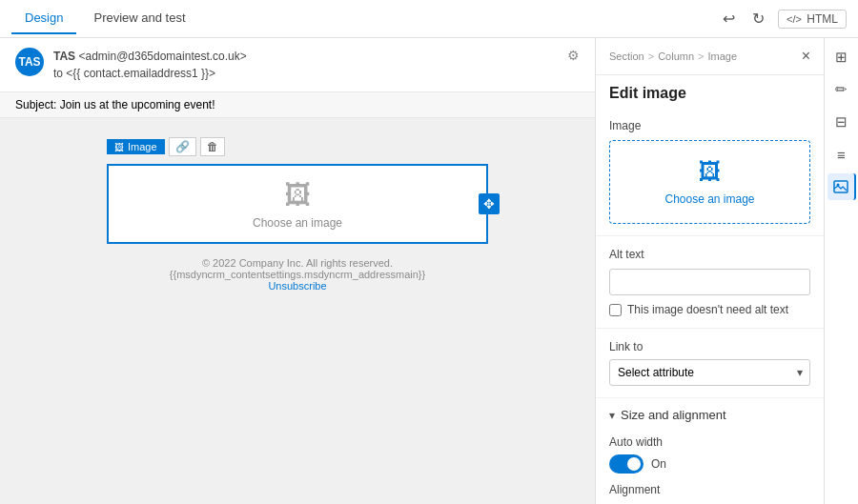  What do you see at coordinates (709, 452) in the screenshot?
I see `size-alignment-section: ▾ Size and alignment Auto width On Align…` at bounding box center [709, 452].